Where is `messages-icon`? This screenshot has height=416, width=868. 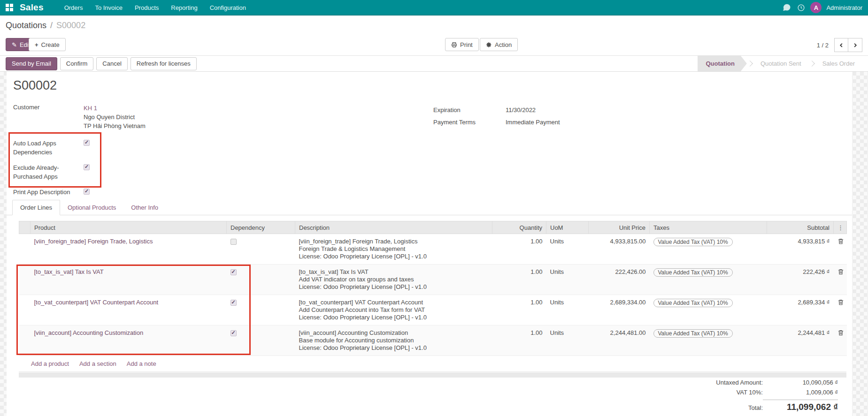
messages-icon is located at coordinates (787, 8).